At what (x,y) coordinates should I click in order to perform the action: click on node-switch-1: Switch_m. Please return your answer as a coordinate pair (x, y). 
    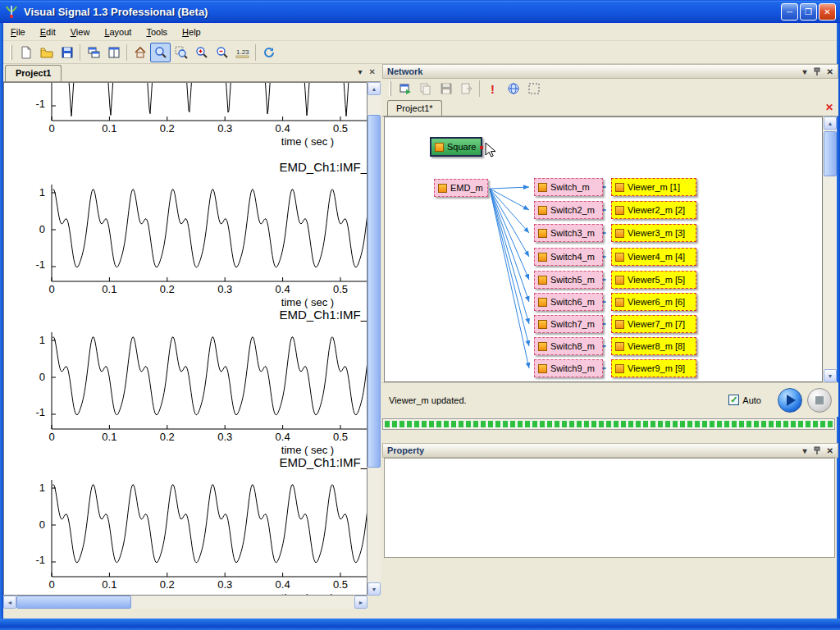
    Looking at the image, I should click on (568, 187).